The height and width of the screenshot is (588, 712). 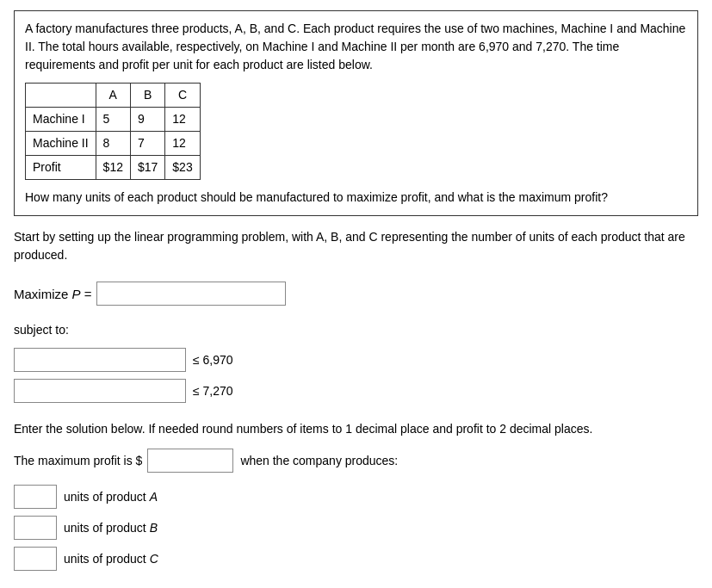 I want to click on row-machine1: Machine I 5 9 12, so click(x=114, y=120).